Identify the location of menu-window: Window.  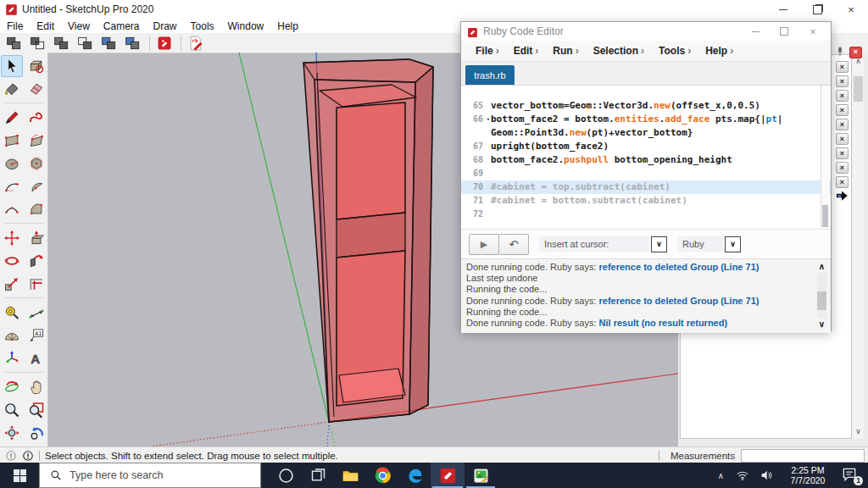
(246, 26).